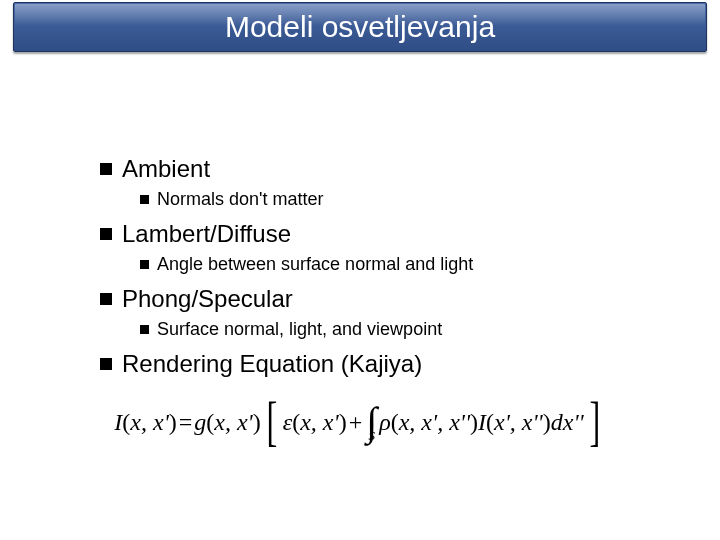  What do you see at coordinates (200, 422) in the screenshot?
I see `eq-g: g` at bounding box center [200, 422].